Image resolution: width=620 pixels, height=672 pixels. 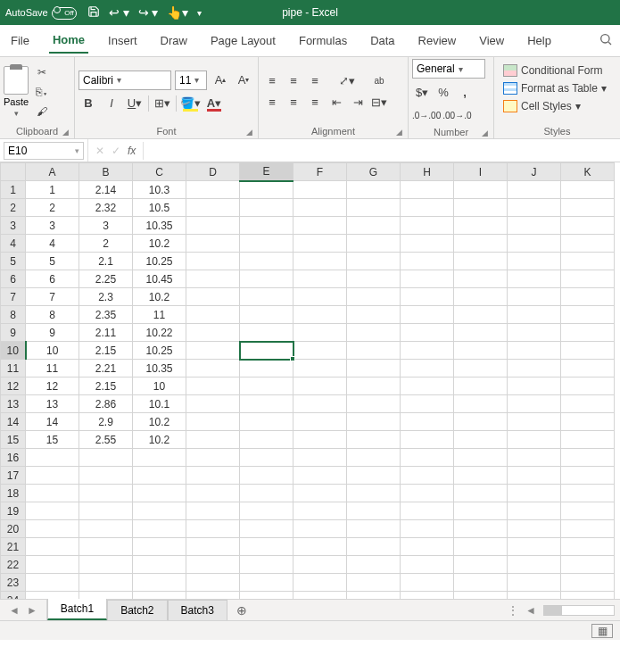 I want to click on cell-H20, so click(x=427, y=529).